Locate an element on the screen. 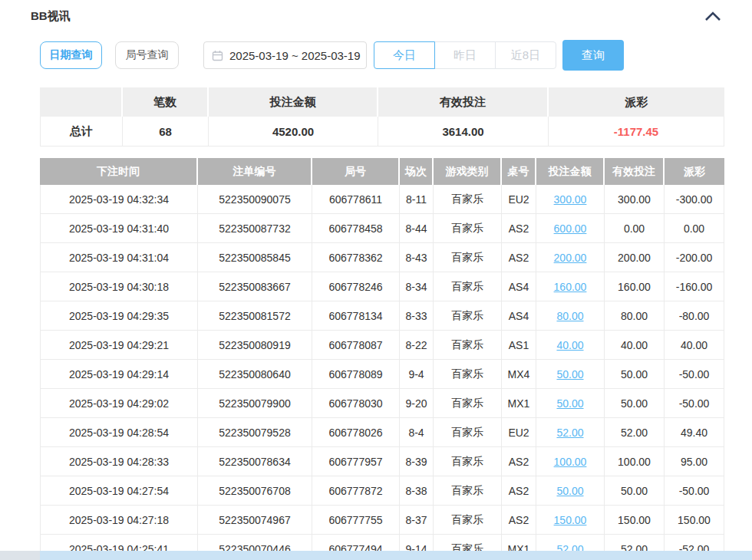 This screenshot has width=752, height=560. cell-order-id: 522350080919 is located at coordinates (255, 345).